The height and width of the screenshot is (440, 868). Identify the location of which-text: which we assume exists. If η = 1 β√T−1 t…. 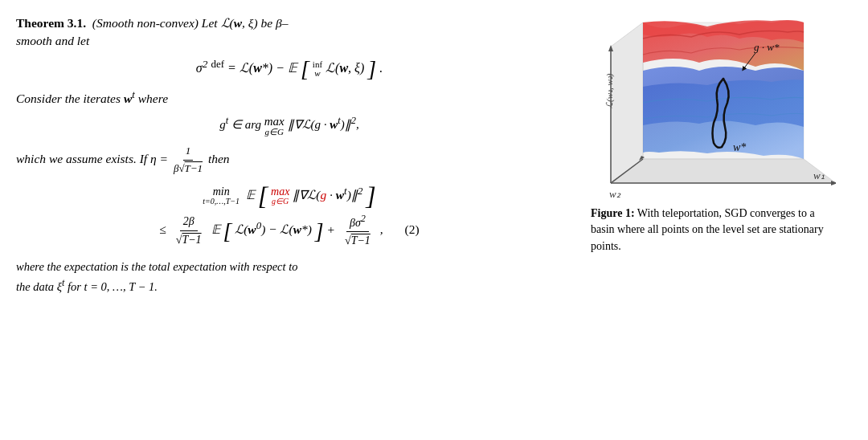
(289, 159).